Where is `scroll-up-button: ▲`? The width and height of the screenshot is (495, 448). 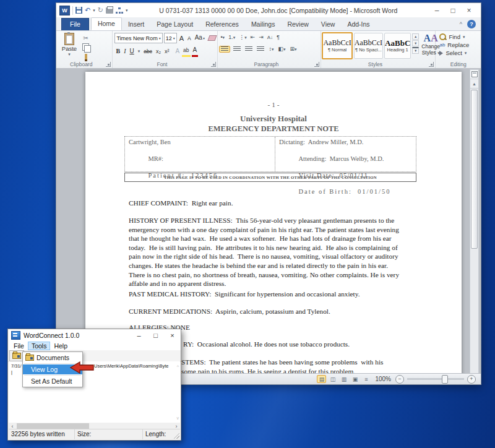
scroll-up-button: ▲ is located at coordinates (474, 84).